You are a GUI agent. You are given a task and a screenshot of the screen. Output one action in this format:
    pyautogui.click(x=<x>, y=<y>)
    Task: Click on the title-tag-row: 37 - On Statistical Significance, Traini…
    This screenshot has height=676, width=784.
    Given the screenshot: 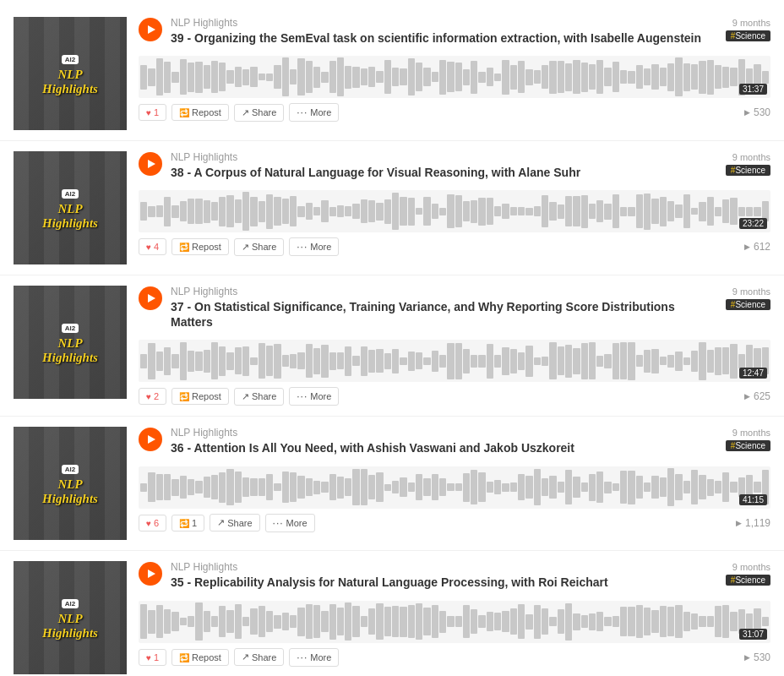 What is the action you would take?
    pyautogui.click(x=471, y=316)
    